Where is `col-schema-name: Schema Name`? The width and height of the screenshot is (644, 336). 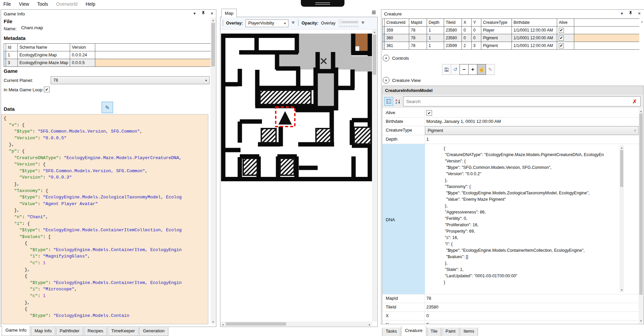 col-schema-name: Schema Name is located at coordinates (44, 48).